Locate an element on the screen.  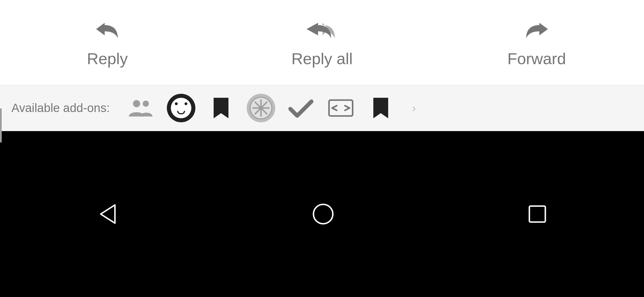
reply-icon is located at coordinates (107, 30).